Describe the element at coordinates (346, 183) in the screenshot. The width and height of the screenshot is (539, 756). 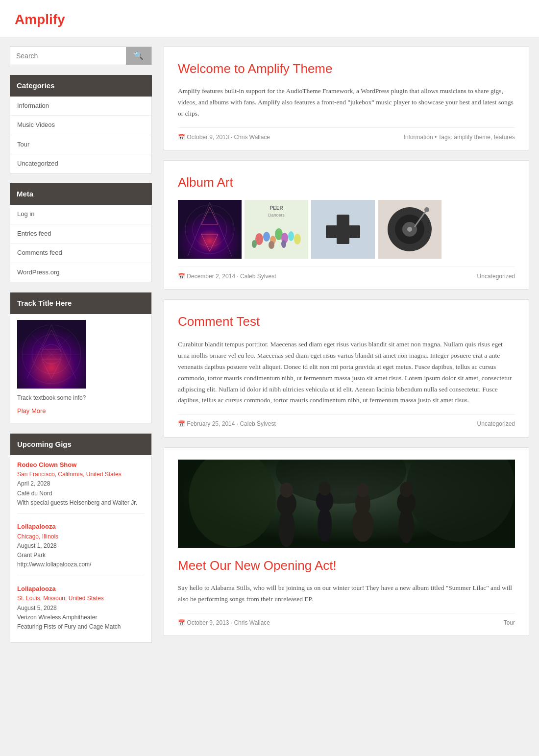
I see `post-title: Album Art` at that location.